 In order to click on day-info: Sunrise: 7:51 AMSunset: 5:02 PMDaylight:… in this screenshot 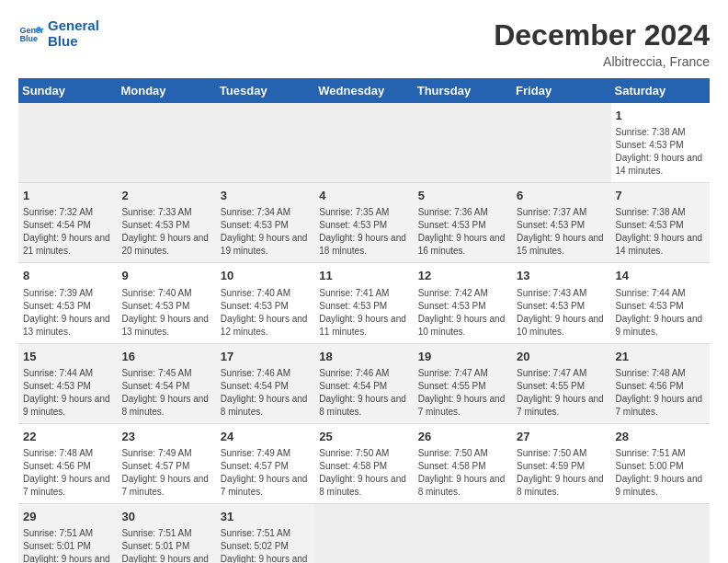, I will do `click(265, 545)`.